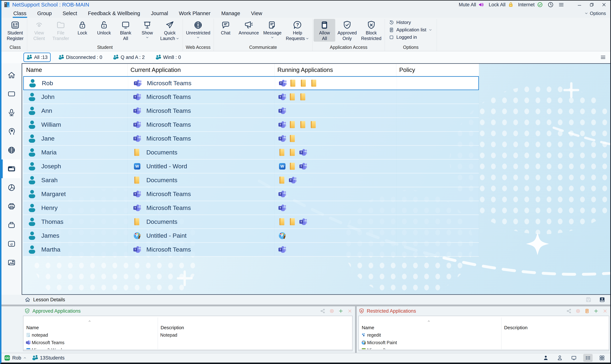 The width and height of the screenshot is (611, 364). What do you see at coordinates (546, 358) in the screenshot?
I see `view-person-filled` at bounding box center [546, 358].